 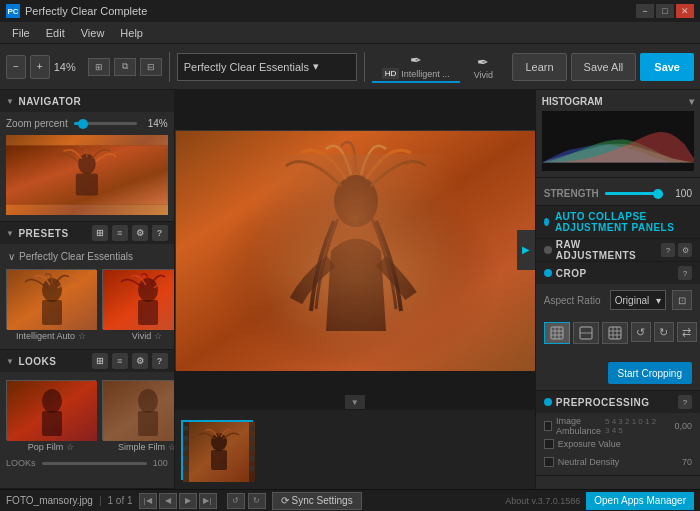 What do you see at coordinates (638, 300) in the screenshot?
I see `crop-aspect-select: Original ▾` at bounding box center [638, 300].